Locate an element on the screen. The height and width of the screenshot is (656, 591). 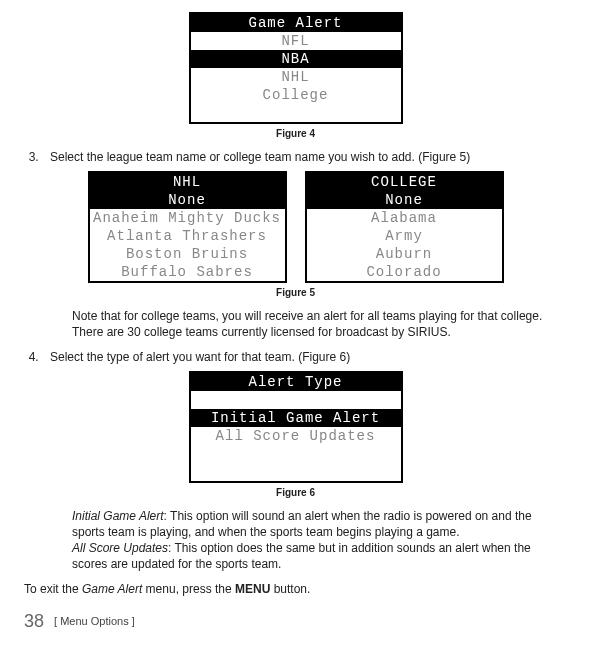
figure-5-right-item: Army is located at coordinates (404, 236).